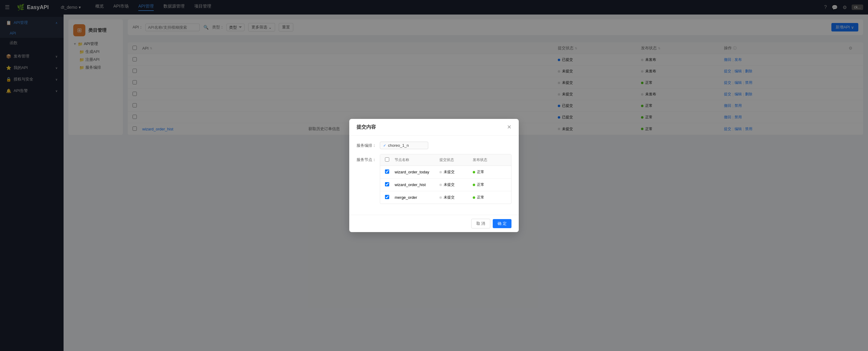 The image size is (868, 351). What do you see at coordinates (366, 146) in the screenshot?
I see `service-no-label: 服务编排：` at bounding box center [366, 146].